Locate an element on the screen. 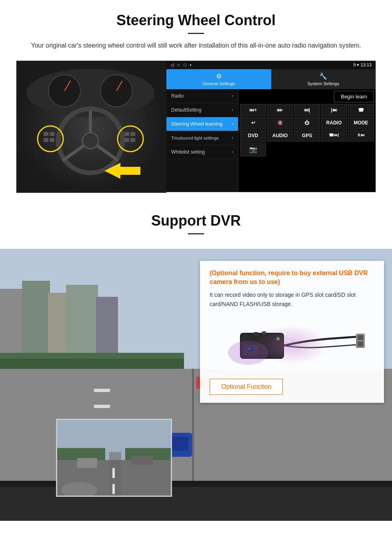 Image resolution: width=392 pixels, height=534 pixels. title-divider is located at coordinates (196, 34).